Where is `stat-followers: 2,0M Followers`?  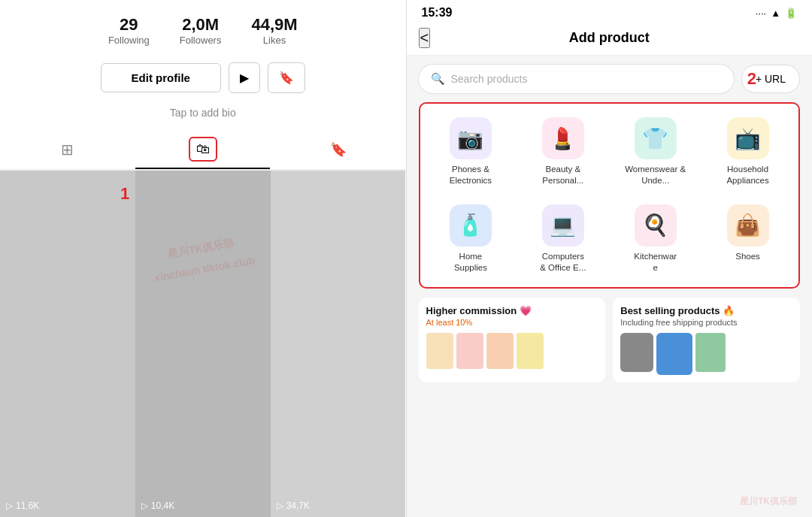
stat-followers: 2,0M Followers is located at coordinates (201, 30).